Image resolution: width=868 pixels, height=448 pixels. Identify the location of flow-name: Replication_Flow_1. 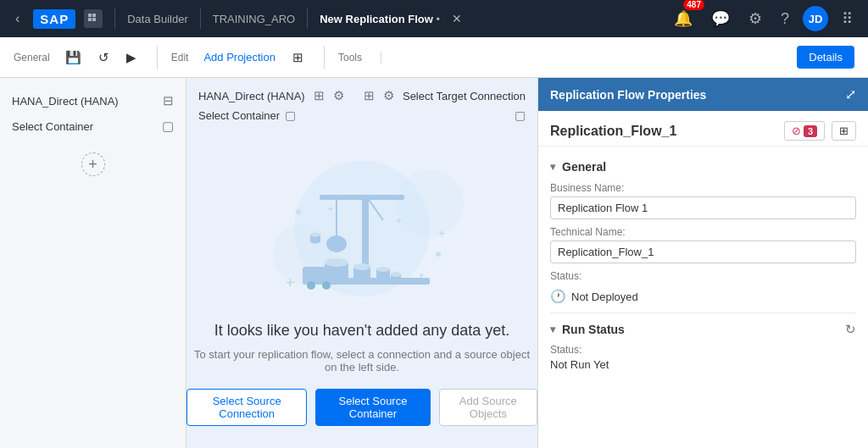
(614, 131).